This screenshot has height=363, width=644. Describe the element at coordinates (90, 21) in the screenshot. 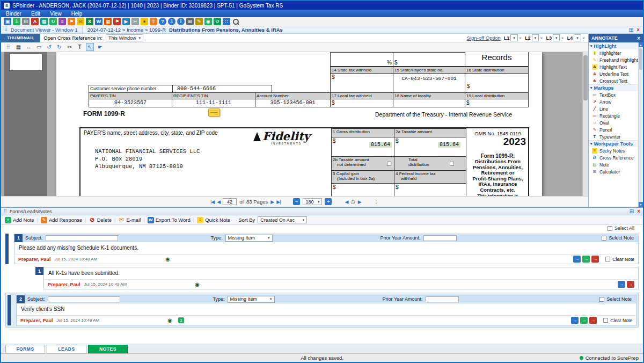

I see `excel-icon: X` at that location.